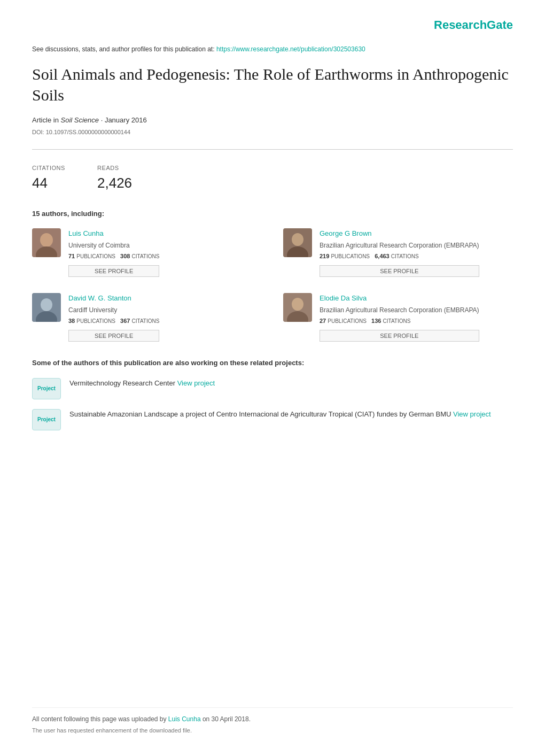 This screenshot has width=545, height=756. I want to click on article-type: Article, so click(42, 120).